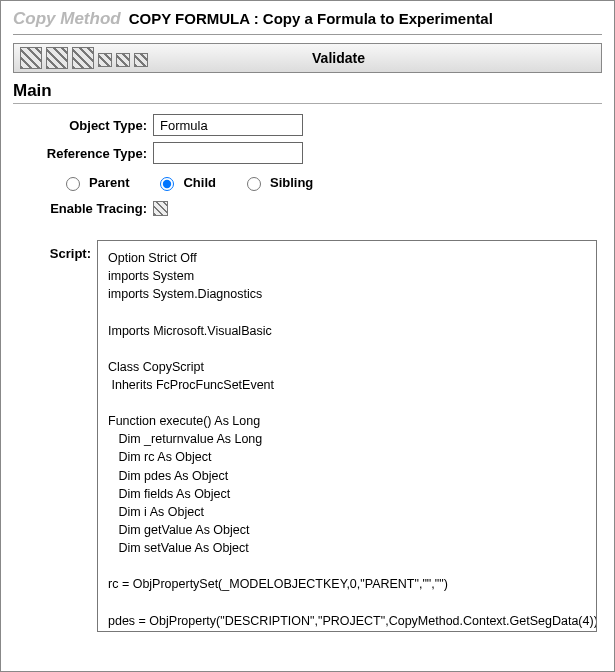  I want to click on script-label: Script:, so click(55, 250).